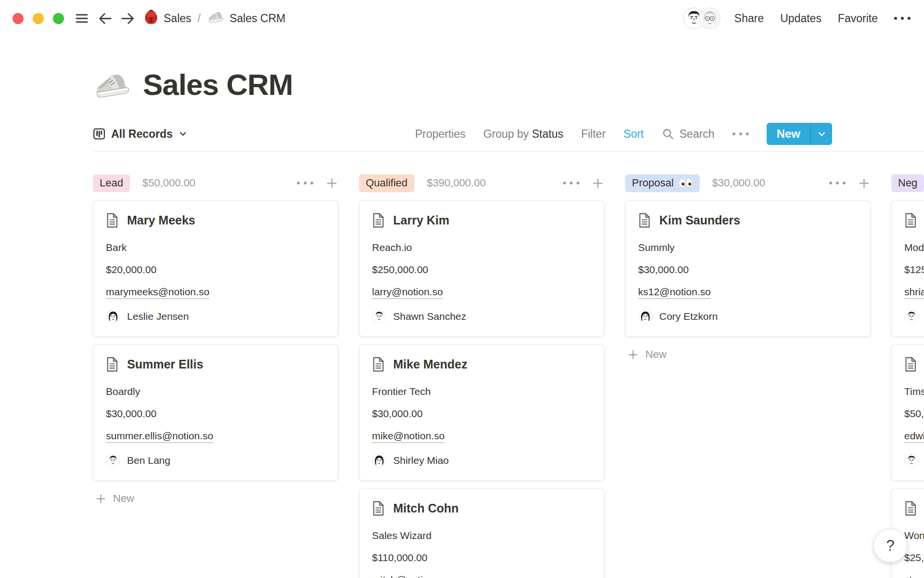 This screenshot has width=924, height=578. Describe the element at coordinates (482, 248) in the screenshot. I see `record-company: Reach.io` at that location.